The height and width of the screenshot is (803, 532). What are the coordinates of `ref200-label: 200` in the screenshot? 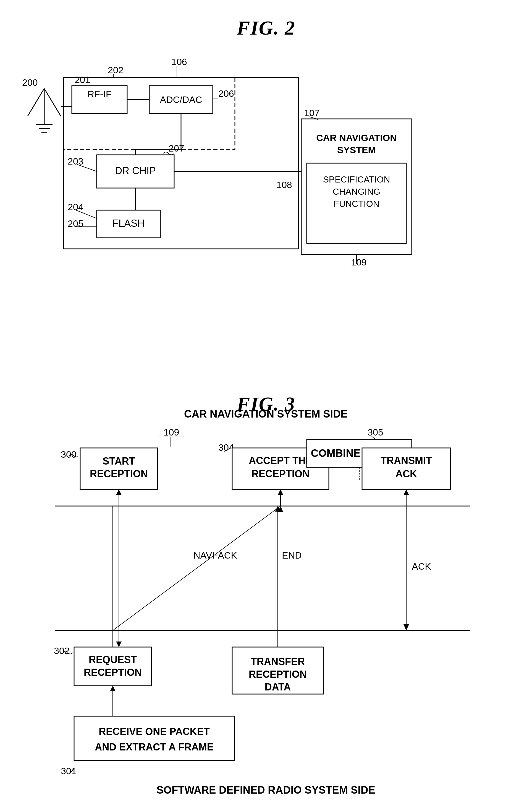 It's located at (30, 82).